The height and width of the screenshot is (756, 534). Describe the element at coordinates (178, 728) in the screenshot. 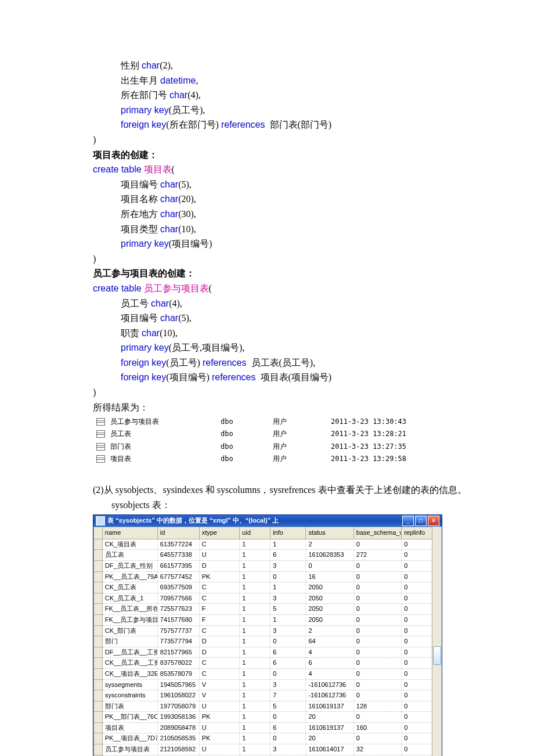

I see `cell: 2089058478` at that location.